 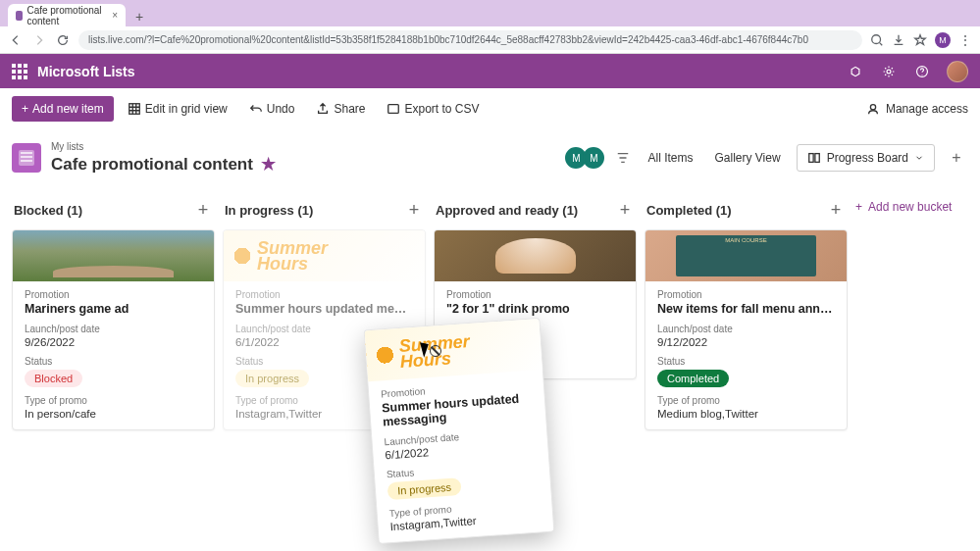 What do you see at coordinates (433, 109) in the screenshot?
I see `export-csv-button: Export to CSV` at bounding box center [433, 109].